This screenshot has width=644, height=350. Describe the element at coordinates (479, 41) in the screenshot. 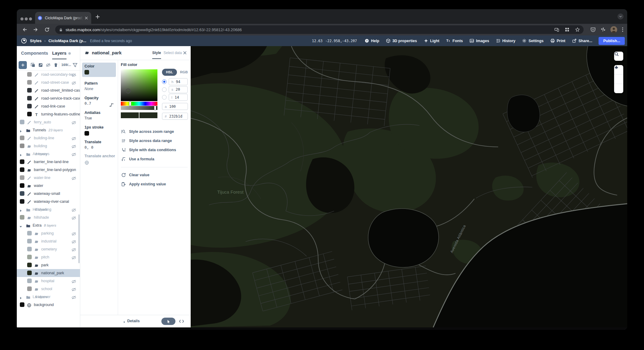

I see `toolbar-item-images: Images` at that location.